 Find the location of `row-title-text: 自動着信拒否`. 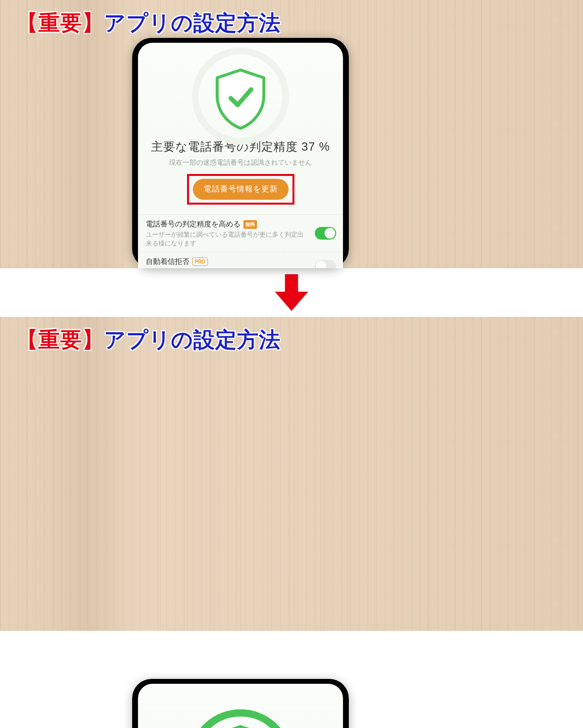

row-title-text: 自動着信拒否 is located at coordinates (168, 261).